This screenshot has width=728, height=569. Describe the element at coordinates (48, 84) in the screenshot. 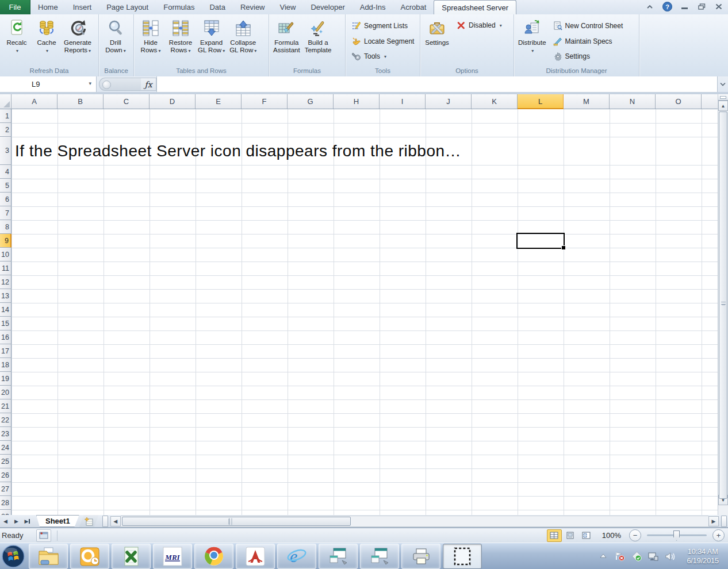

I see `name-box: L9 ▾` at that location.